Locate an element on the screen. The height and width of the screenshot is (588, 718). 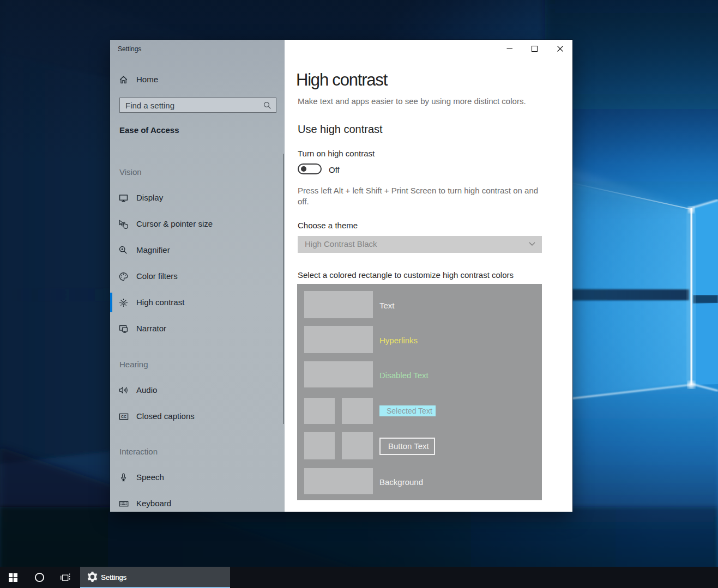
svg-text: CC is located at coordinates (124, 416).